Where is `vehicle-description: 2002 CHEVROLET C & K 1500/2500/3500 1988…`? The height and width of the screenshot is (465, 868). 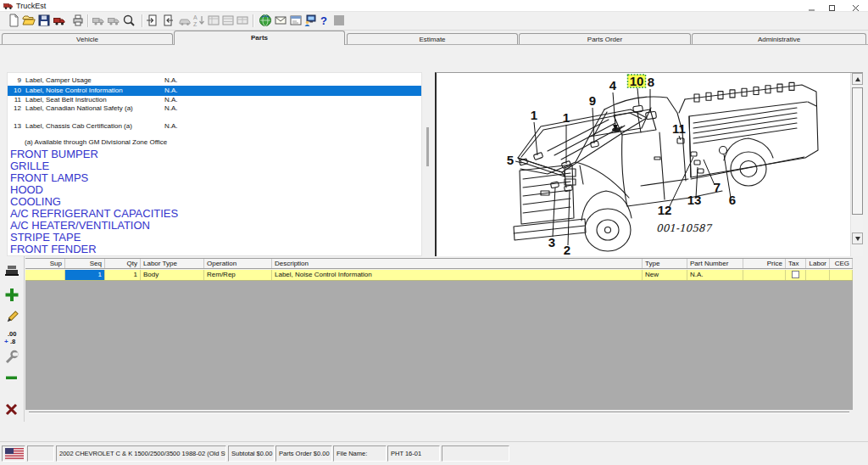 vehicle-description: 2002 CHEVROLET C & K 1500/2500/3500 1988… is located at coordinates (141, 453).